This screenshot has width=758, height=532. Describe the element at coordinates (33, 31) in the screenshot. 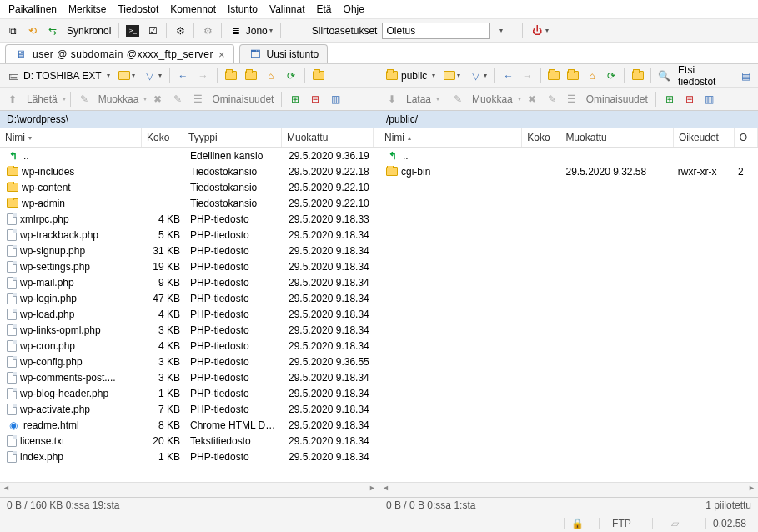

I see `sync-browse-icon: ⟲` at that location.